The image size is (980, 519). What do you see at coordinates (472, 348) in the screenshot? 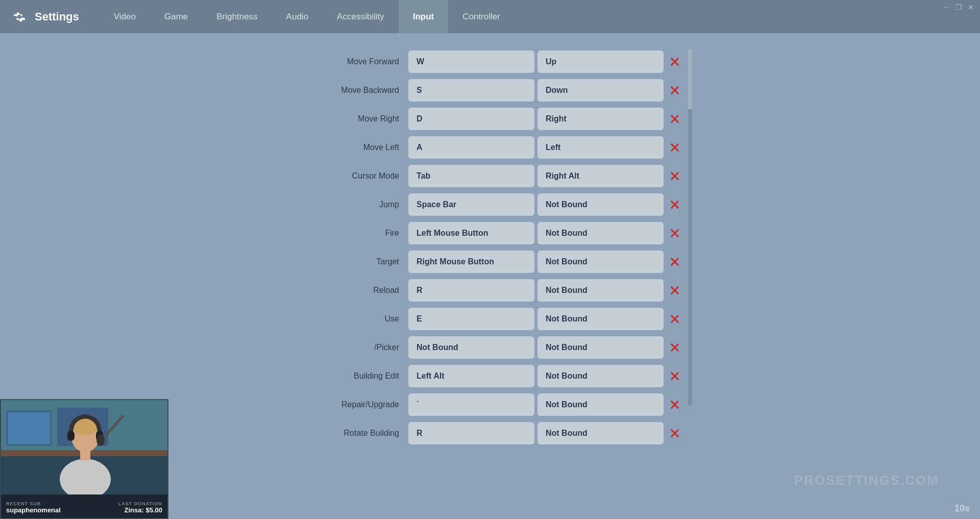
I see `primary-binding: Not Bound` at bounding box center [472, 348].